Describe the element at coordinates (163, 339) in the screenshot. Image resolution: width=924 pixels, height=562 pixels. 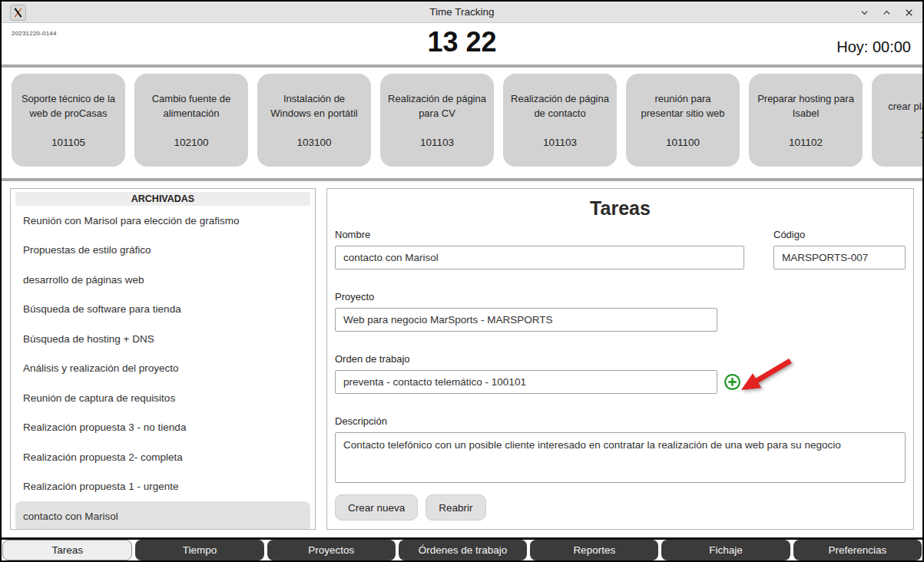
I see `archive-item: Búsqueda de hosting + DNS` at that location.